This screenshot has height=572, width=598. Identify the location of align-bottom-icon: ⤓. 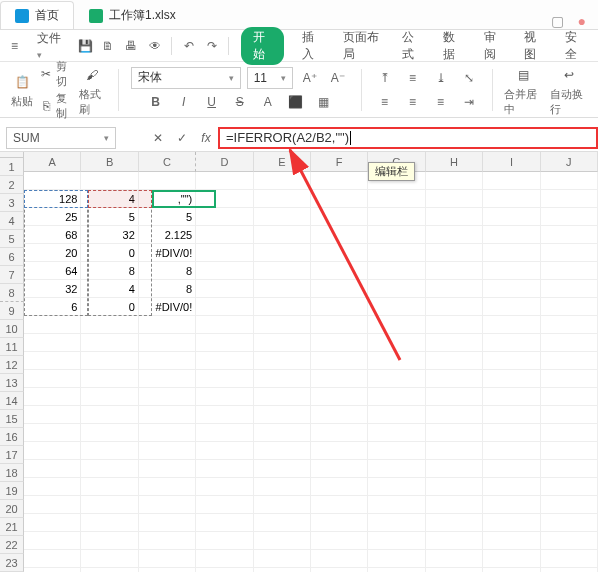
(441, 78).